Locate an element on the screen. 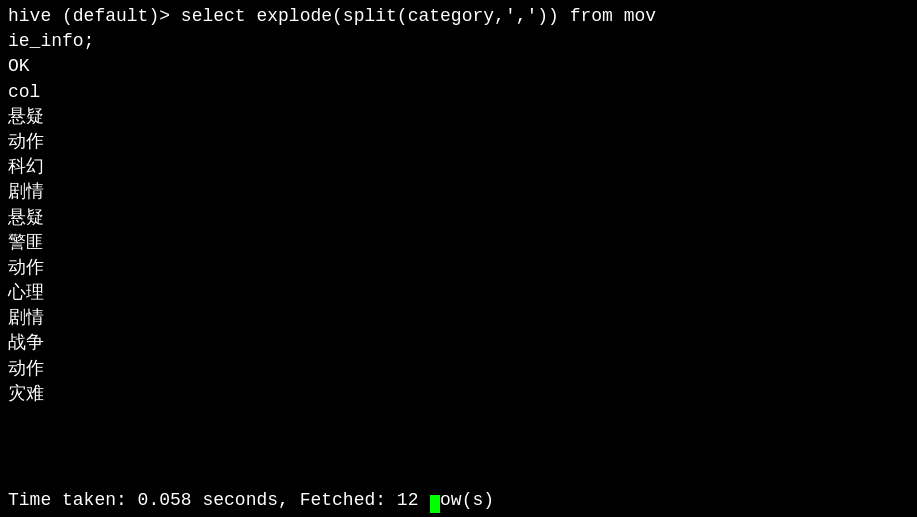 The width and height of the screenshot is (917, 517). data-row-3: 剧情 is located at coordinates (458, 192).